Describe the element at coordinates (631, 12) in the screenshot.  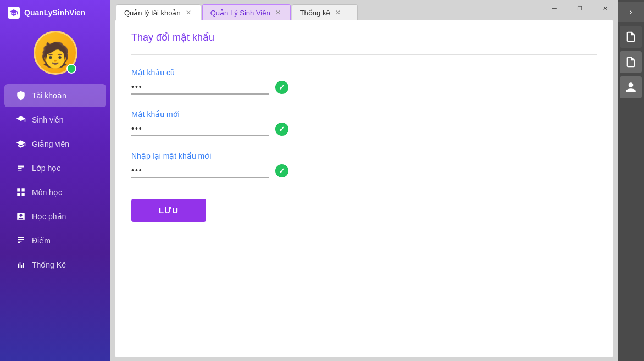
I see `right-panel-expand-button: ›` at that location.